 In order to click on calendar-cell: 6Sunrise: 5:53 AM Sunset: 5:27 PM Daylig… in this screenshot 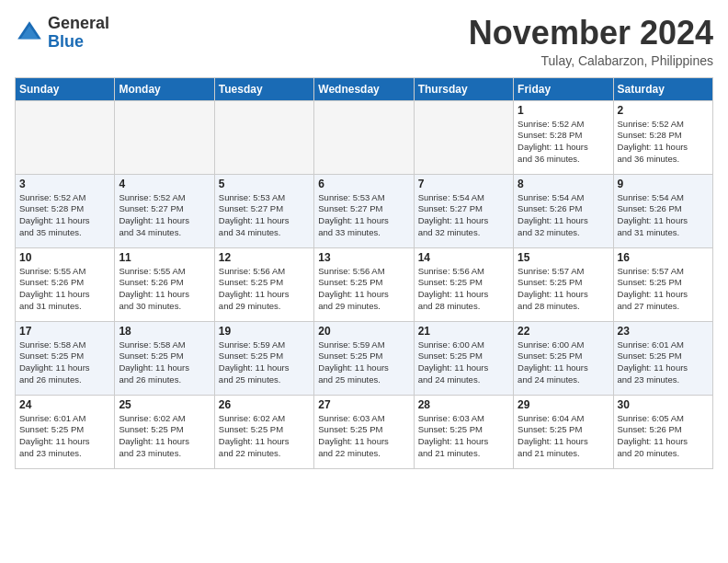, I will do `click(364, 211)`.